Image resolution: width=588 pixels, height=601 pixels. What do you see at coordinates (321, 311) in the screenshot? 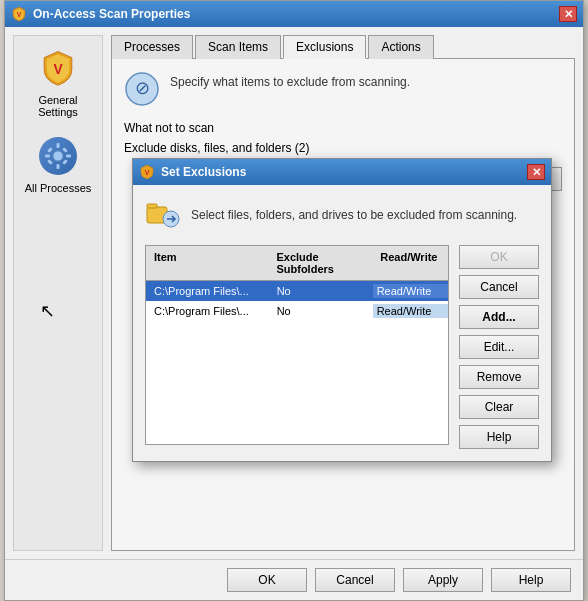
I see `row2-exclude: No` at bounding box center [321, 311].